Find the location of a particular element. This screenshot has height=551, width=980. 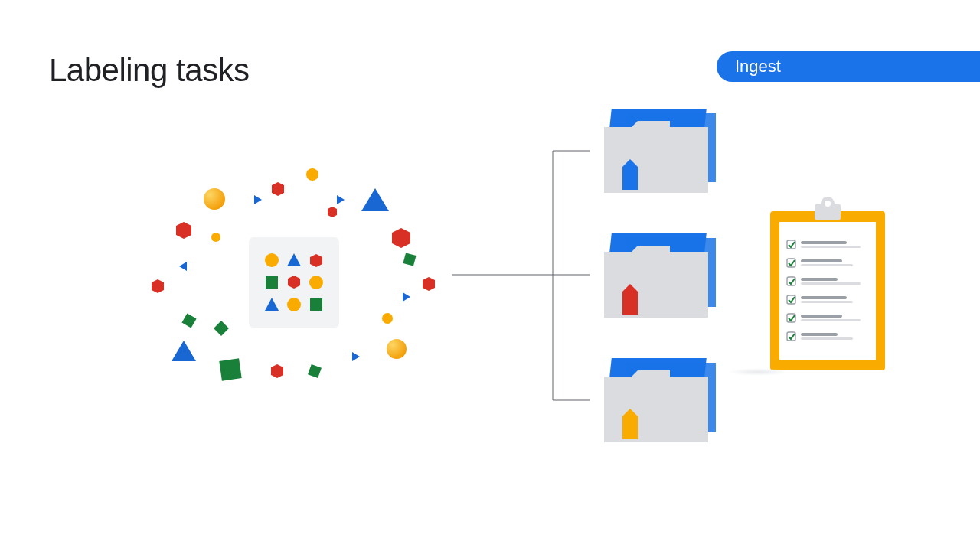

grid-card-illustration is located at coordinates (294, 282).